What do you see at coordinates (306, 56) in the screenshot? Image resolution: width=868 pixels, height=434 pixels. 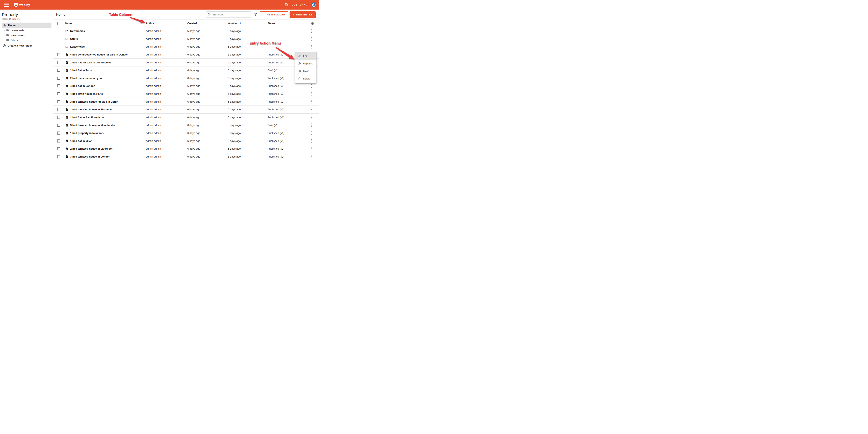 I see `menu-item-edit: Edit` at bounding box center [306, 56].